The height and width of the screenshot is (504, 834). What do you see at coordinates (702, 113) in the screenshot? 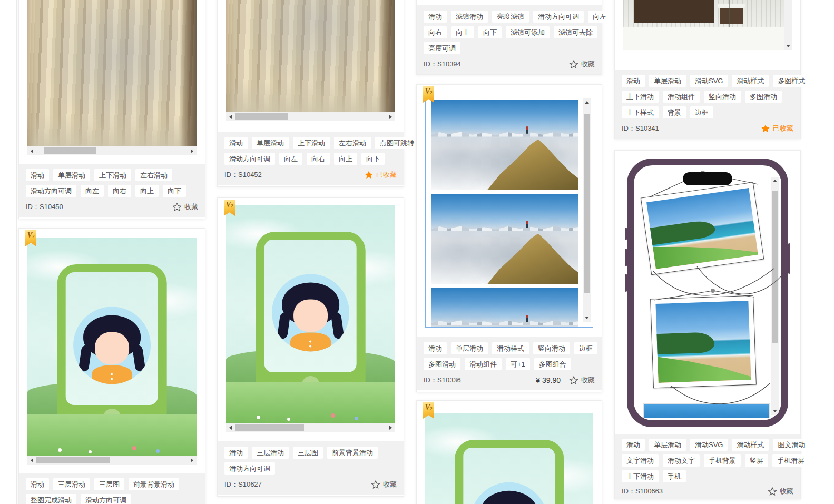
I see `tag-chip: 边框` at bounding box center [702, 113].